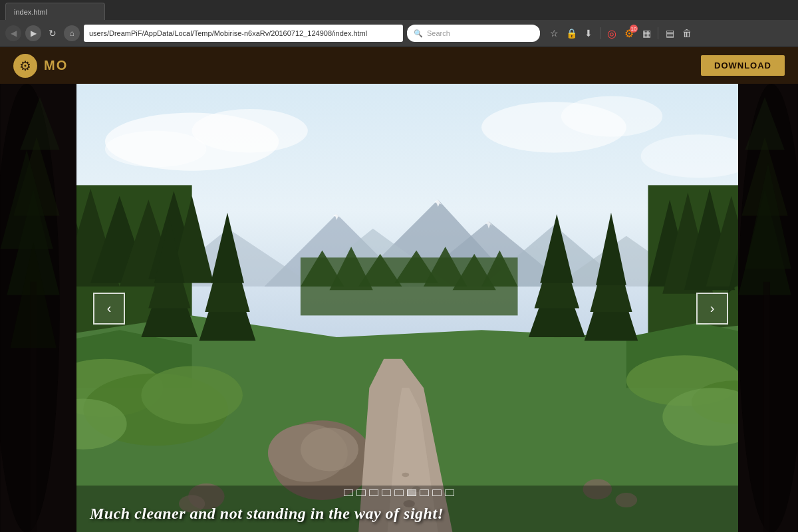 The image size is (798, 532). What do you see at coordinates (33, 33) in the screenshot?
I see `forward-button: ▶` at bounding box center [33, 33].